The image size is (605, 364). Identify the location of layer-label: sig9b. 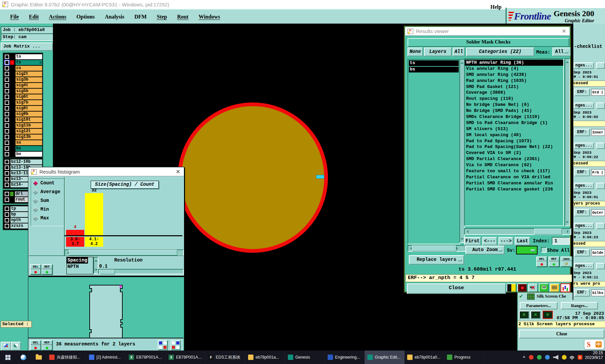
(29, 114).